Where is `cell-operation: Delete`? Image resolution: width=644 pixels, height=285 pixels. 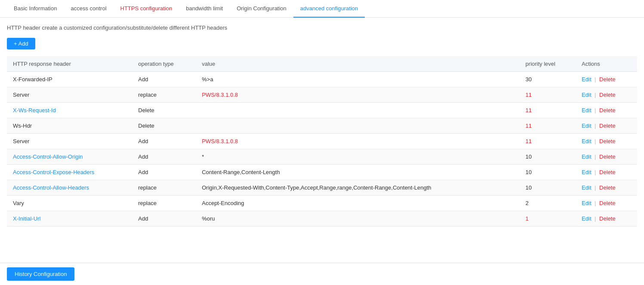 cell-operation: Delete is located at coordinates (164, 126).